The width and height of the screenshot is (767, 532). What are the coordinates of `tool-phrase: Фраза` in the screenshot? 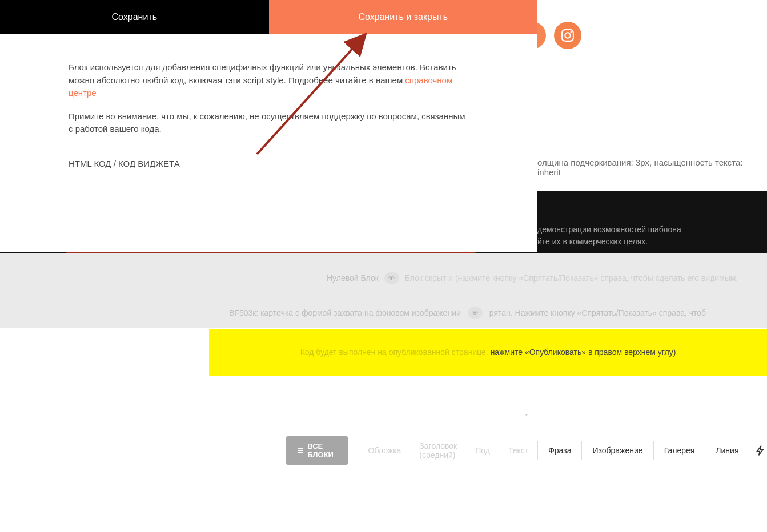 It's located at (560, 450).